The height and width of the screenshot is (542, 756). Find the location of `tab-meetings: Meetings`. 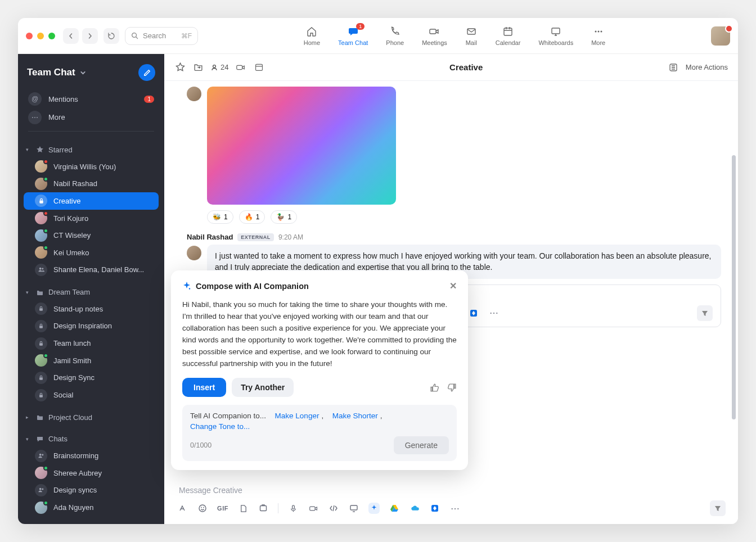

tab-meetings: Meetings is located at coordinates (434, 36).